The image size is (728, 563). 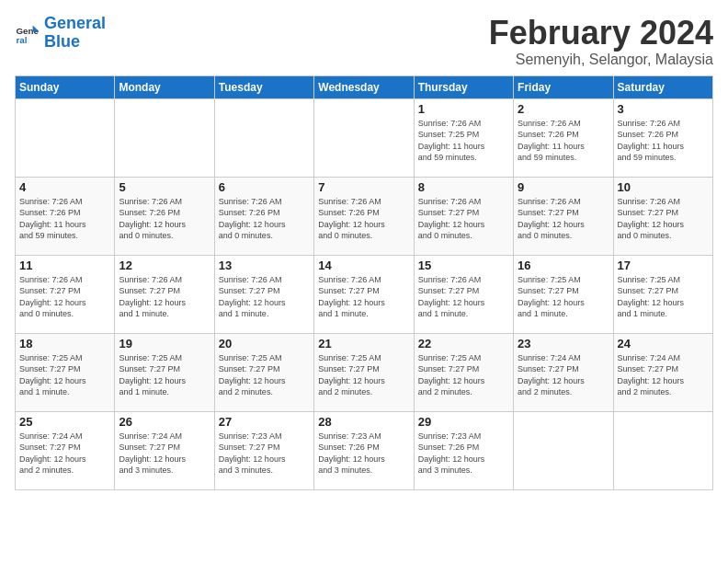 What do you see at coordinates (364, 86) in the screenshot?
I see `days-header-row: Sunday Monday Tuesday Wednesday Thursday…` at bounding box center [364, 86].